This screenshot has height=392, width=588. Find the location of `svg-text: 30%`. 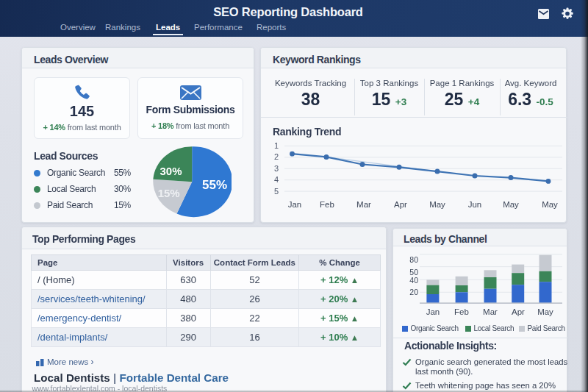

svg-text: 30% is located at coordinates (171, 171).